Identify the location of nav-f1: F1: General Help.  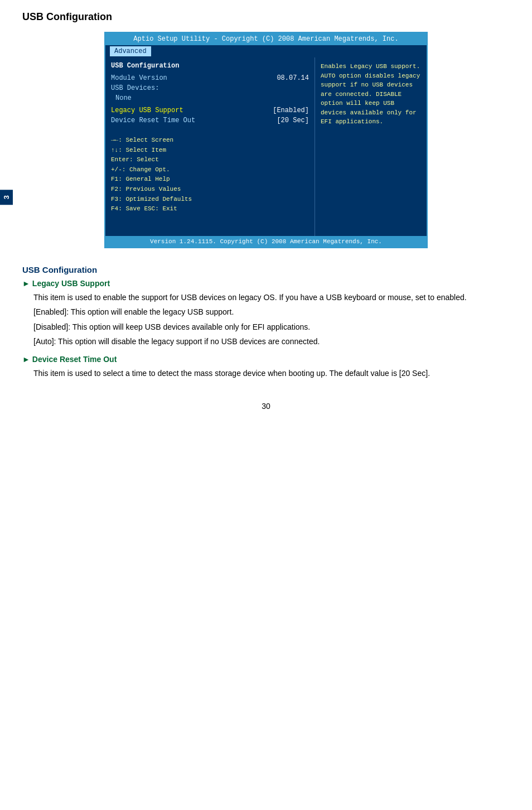
(210, 180).